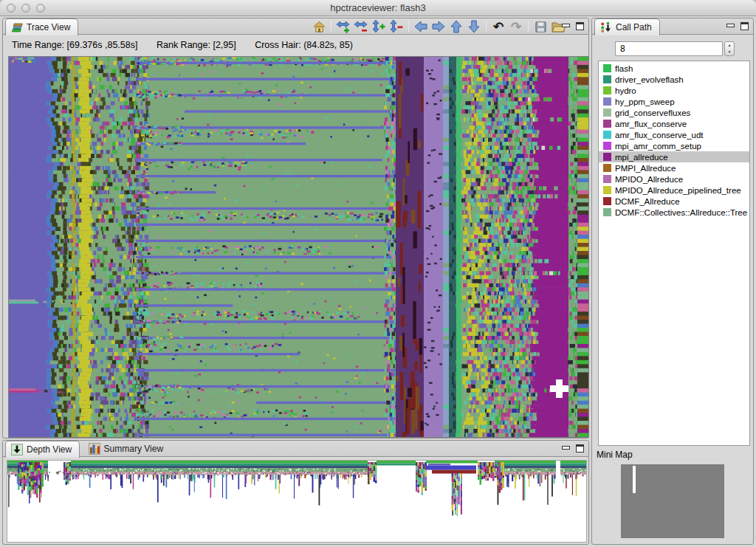 The width and height of the screenshot is (756, 547). What do you see at coordinates (729, 46) in the screenshot?
I see `stepper-up-icon: ▲` at bounding box center [729, 46].